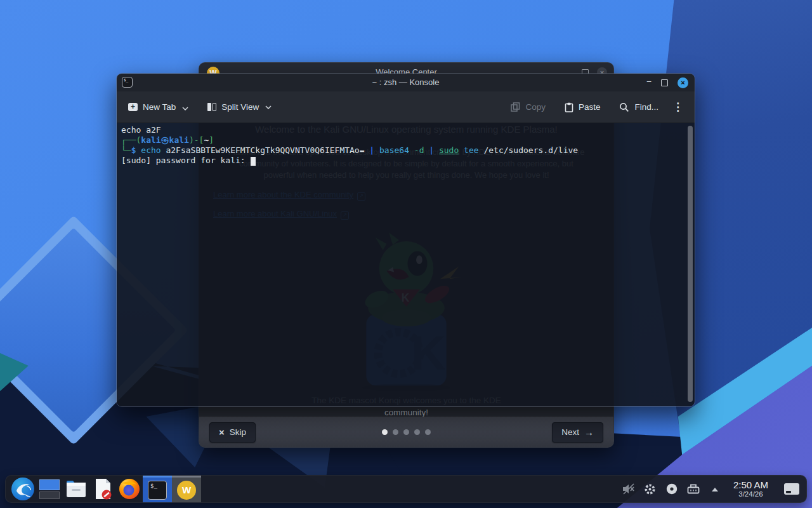 This screenshot has width=812, height=508. Describe the element at coordinates (683, 83) in the screenshot. I see `close-button: ×` at that location.